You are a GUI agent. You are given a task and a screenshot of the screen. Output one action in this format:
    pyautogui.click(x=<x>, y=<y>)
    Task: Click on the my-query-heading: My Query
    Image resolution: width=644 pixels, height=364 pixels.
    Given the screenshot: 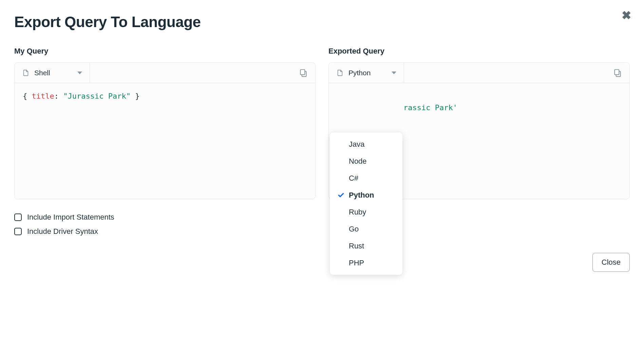 What is the action you would take?
    pyautogui.click(x=165, y=51)
    